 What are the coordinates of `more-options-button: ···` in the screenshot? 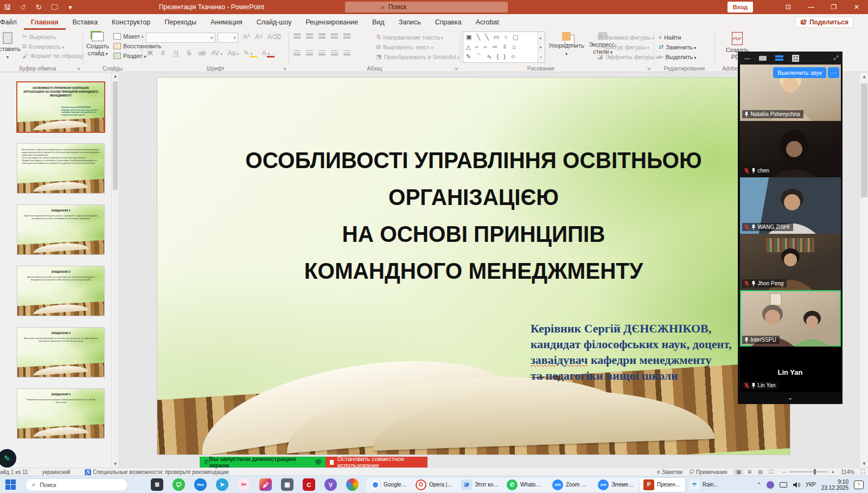 It's located at (833, 73).